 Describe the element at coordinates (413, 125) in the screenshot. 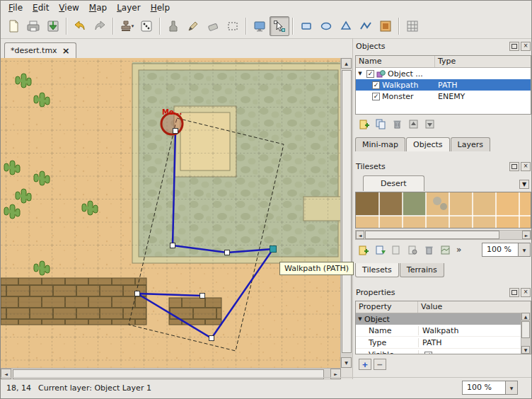

I see `raise-object-button` at that location.